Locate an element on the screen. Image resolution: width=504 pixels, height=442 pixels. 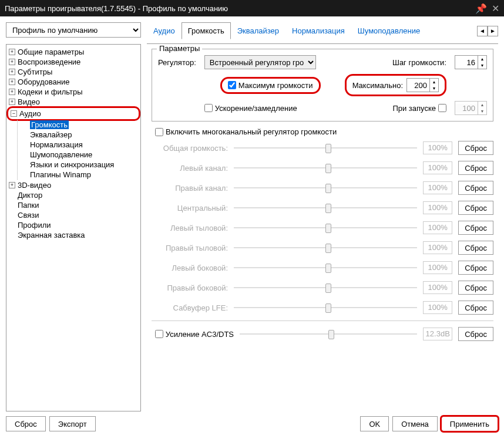
params-title: Параметры is located at coordinates (180, 48).